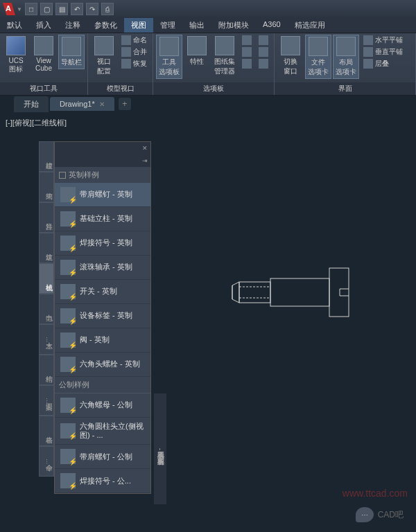  I want to click on tile-h-button: 水平平铺, so click(383, 40).